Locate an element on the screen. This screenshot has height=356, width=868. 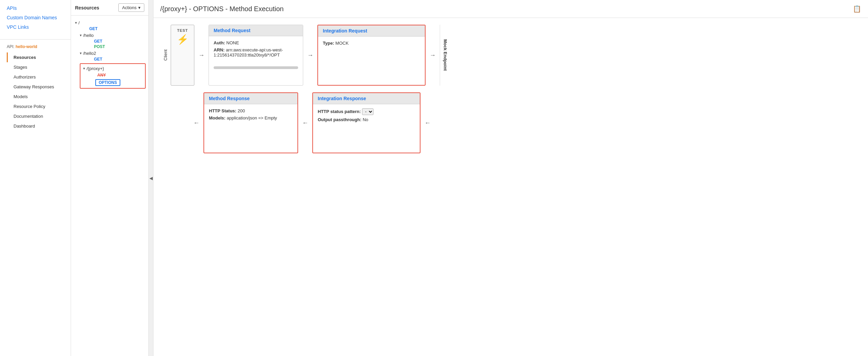
root-path-label: / is located at coordinates (79, 23).